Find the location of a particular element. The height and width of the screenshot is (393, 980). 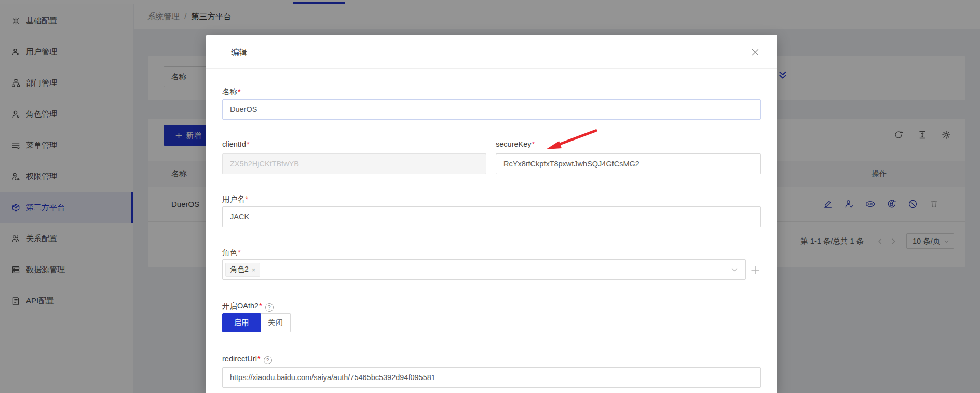

field-label-oauth: 开启OAth2*? is located at coordinates (248, 306).